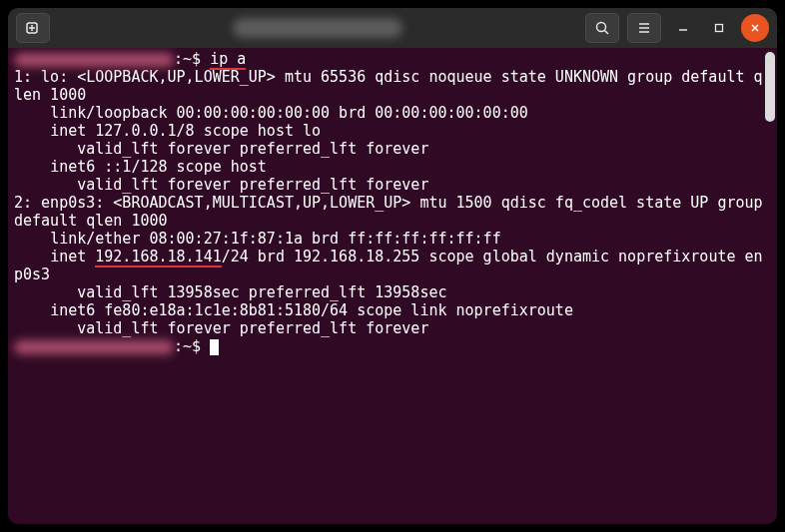 The image size is (785, 532). Describe the element at coordinates (602, 28) in the screenshot. I see `search-button` at that location.